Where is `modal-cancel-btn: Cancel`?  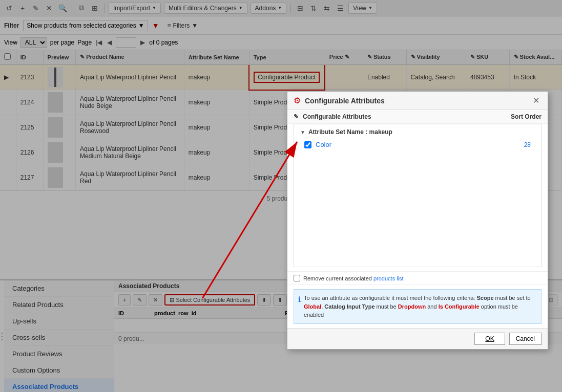
modal-cancel-btn: Cancel is located at coordinates (526, 339).